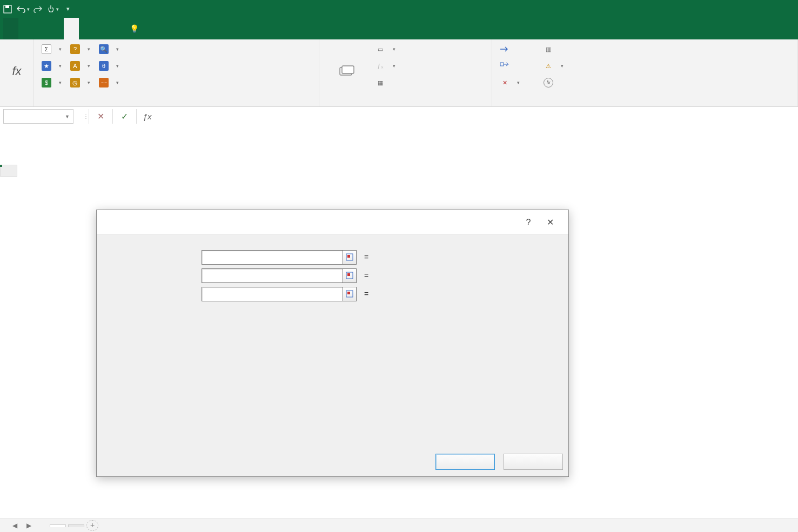 This screenshot has width=798, height=532. I want to click on show-formulas-icon: ▥, so click(548, 49).